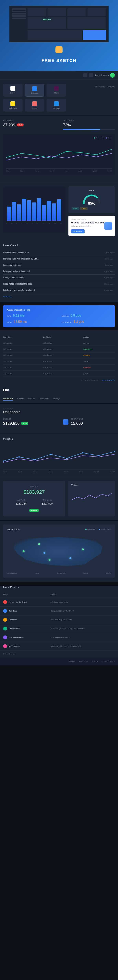 The image size is (118, 980). Describe the element at coordinates (59, 278) in the screenshot. I see `commit-row: Changed .env variables41 min ago ⋯` at that location.